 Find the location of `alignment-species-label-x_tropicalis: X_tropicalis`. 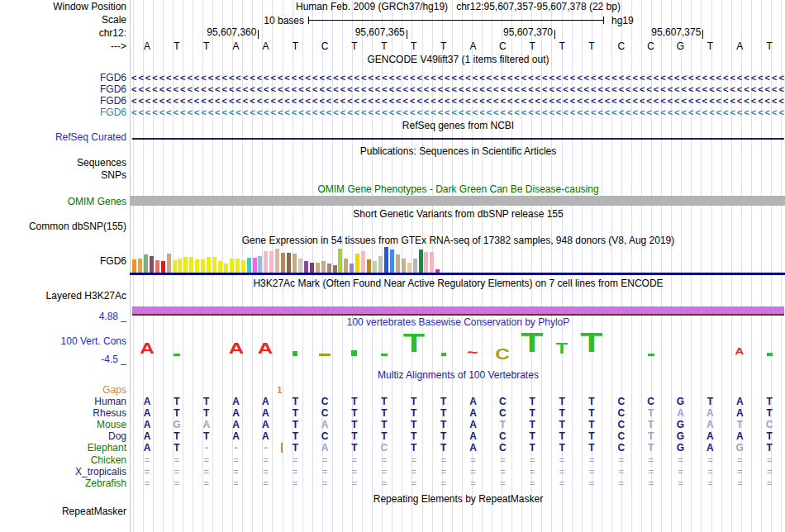

alignment-species-label-x_tropicalis: X_tropicalis is located at coordinates (63, 473).